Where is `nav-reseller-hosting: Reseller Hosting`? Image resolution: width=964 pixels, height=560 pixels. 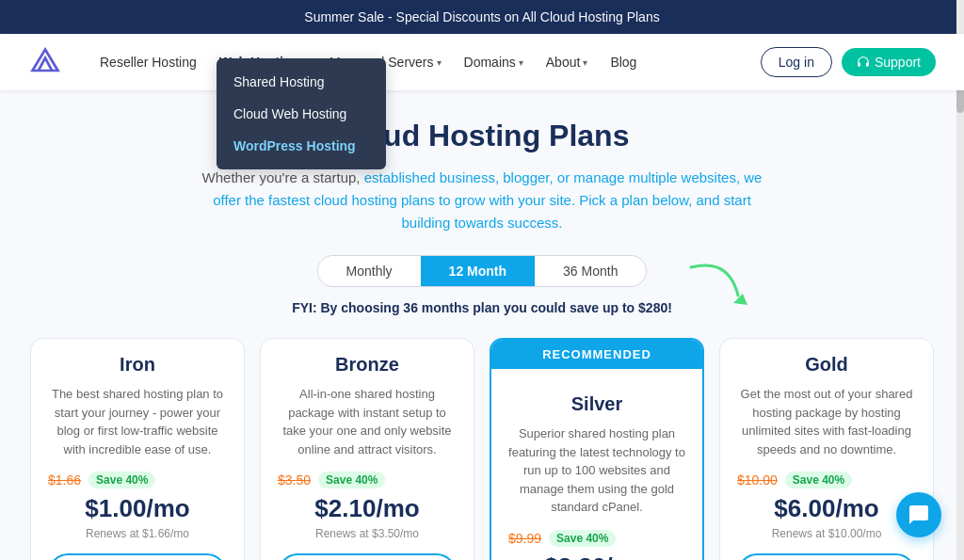 nav-reseller-hosting: Reseller Hosting is located at coordinates (149, 62).